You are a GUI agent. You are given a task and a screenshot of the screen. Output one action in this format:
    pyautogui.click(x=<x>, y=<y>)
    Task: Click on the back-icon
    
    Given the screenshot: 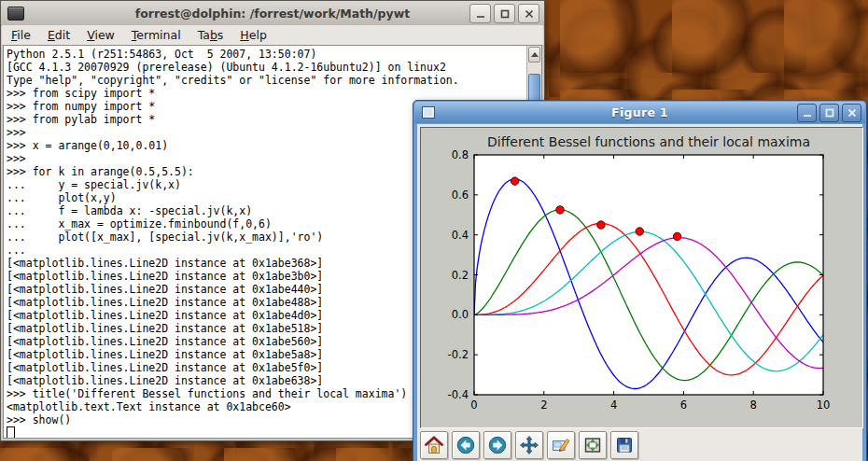 What is the action you would take?
    pyautogui.click(x=466, y=445)
    